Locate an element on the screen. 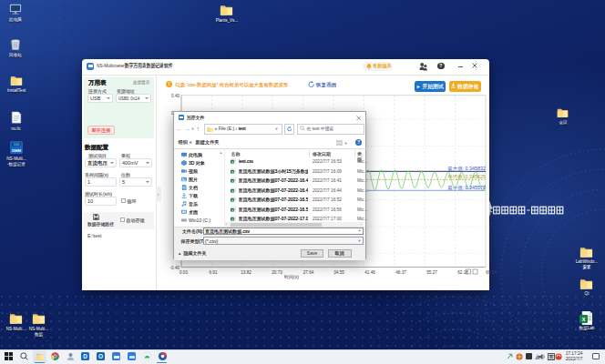 The width and height of the screenshot is (605, 364). svg-text: 69.09 is located at coordinates (491, 273).